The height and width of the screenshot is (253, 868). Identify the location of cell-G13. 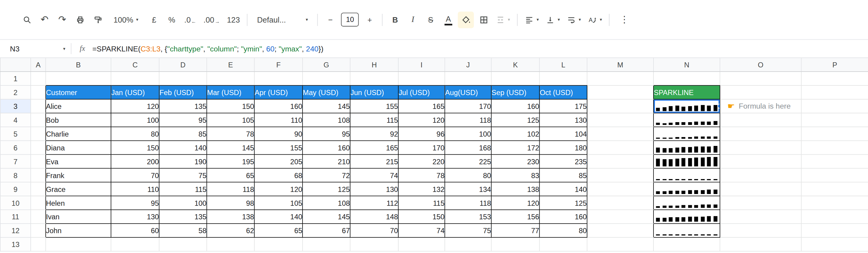
(326, 244).